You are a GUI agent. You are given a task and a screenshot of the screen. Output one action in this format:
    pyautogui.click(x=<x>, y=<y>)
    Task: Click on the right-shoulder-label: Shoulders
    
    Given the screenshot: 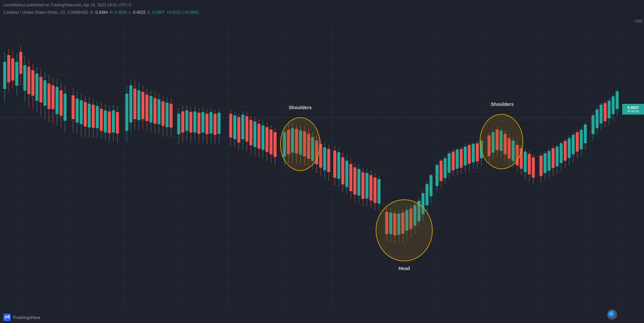 What is the action you would take?
    pyautogui.click(x=502, y=104)
    